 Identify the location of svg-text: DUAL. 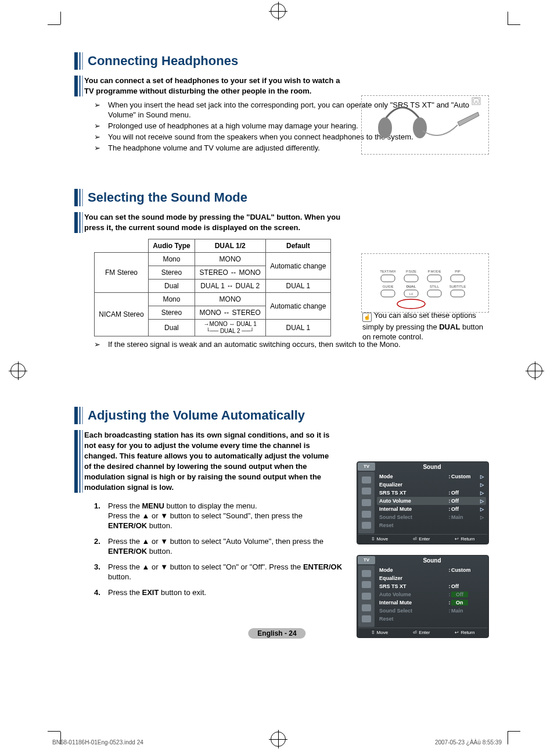
(411, 286).